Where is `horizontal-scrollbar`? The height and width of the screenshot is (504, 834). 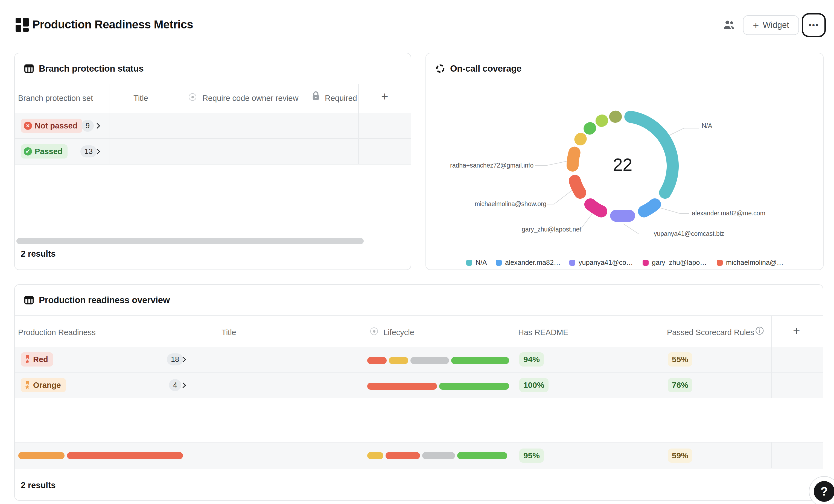 horizontal-scrollbar is located at coordinates (190, 241).